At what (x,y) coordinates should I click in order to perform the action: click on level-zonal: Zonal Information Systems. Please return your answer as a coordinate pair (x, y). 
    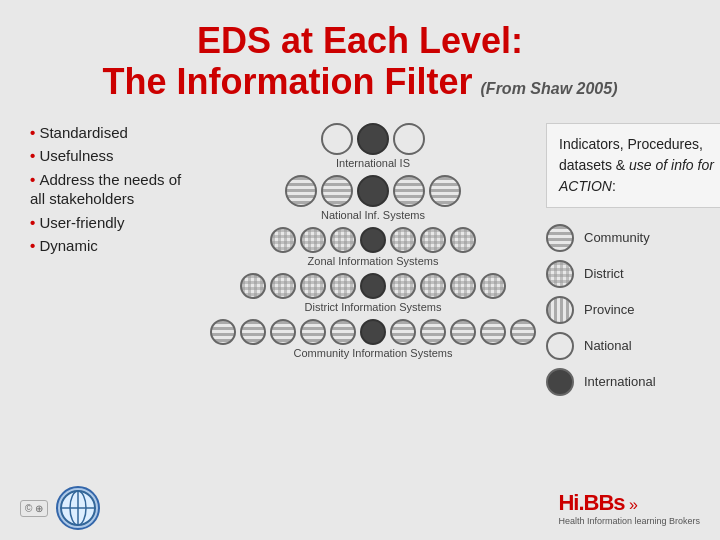
    Looking at the image, I should click on (373, 247).